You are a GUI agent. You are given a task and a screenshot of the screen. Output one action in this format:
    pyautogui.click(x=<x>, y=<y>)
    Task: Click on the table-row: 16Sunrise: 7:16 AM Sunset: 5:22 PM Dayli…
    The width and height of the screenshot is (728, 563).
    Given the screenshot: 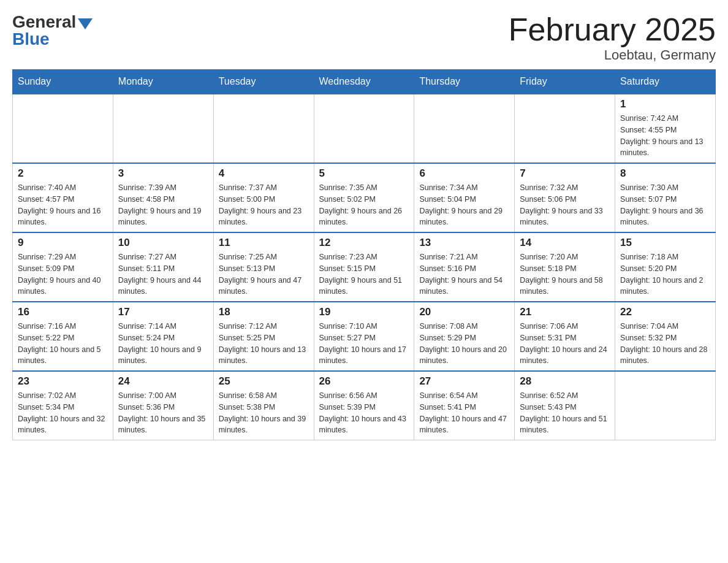 What is the action you would take?
    pyautogui.click(x=63, y=336)
    